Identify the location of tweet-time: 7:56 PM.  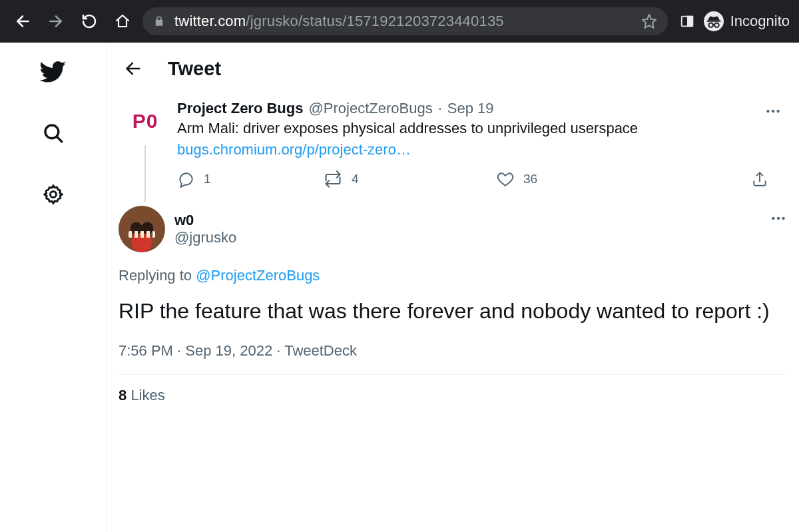
(146, 350).